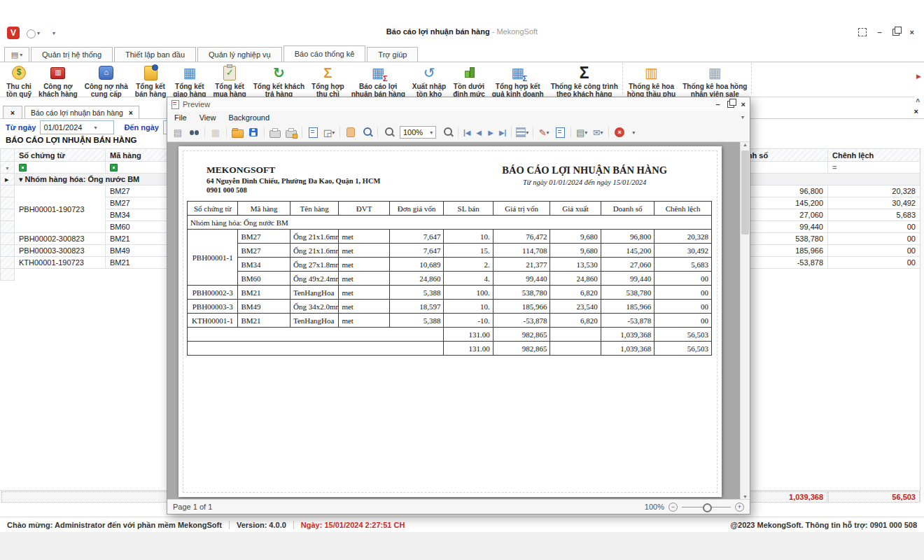 The width and height of the screenshot is (924, 560). I want to click on preview-close-button: ×, so click(743, 104).